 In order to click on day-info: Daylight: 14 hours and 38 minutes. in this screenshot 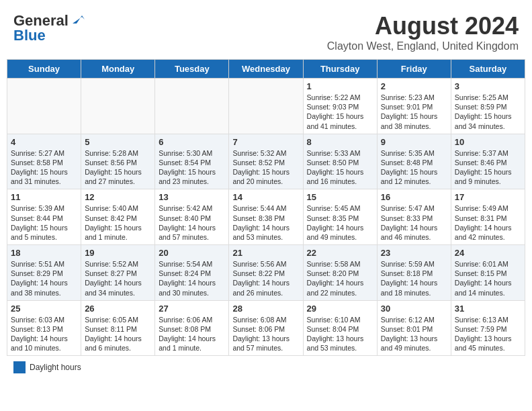, I will do `click(44, 287)`.